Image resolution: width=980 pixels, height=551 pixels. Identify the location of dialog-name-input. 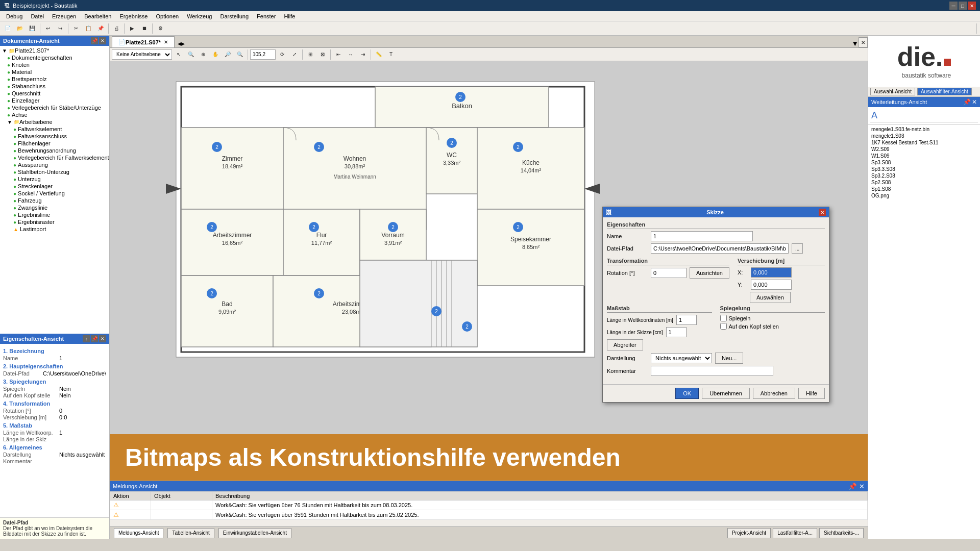
(702, 236).